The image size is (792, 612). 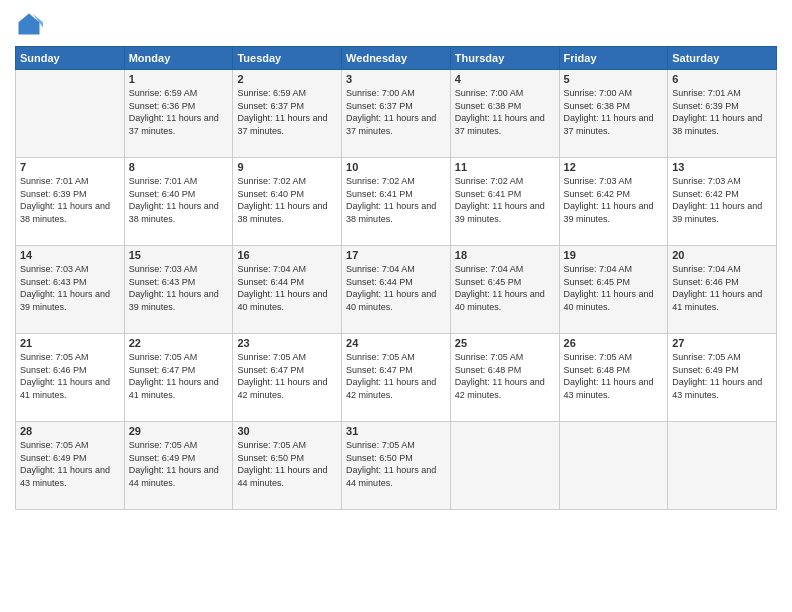 I want to click on header-row: SundayMondayTuesdayWednesdayThursdayFrid…, so click(x=396, y=58).